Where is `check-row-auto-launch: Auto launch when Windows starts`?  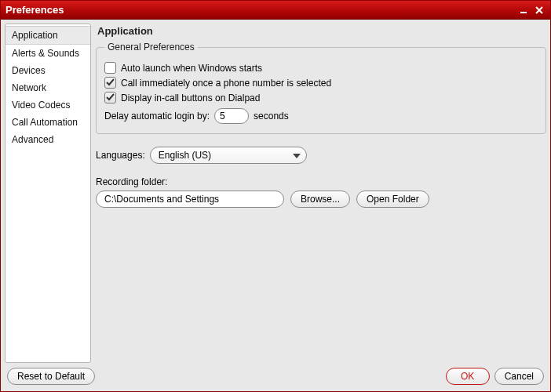
check-row-auto-launch: Auto launch when Windows starts is located at coordinates (321, 67).